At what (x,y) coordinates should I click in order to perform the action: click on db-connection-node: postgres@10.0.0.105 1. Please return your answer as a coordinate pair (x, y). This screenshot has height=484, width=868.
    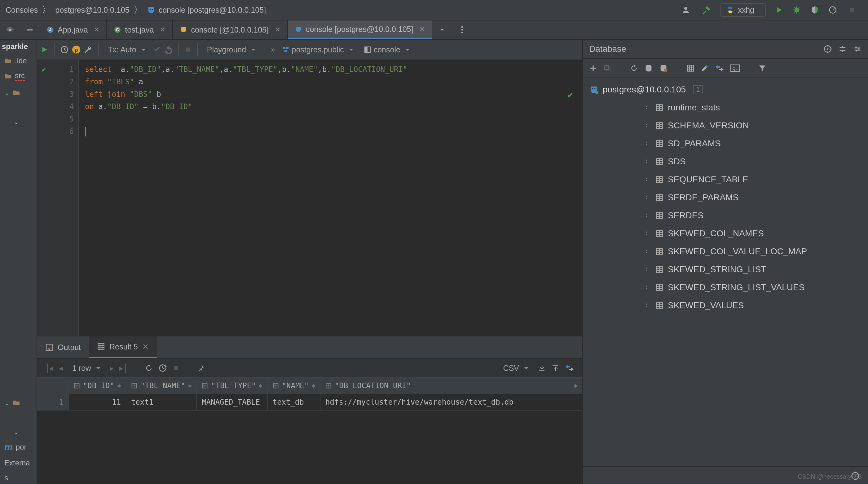
    Looking at the image, I should click on (725, 90).